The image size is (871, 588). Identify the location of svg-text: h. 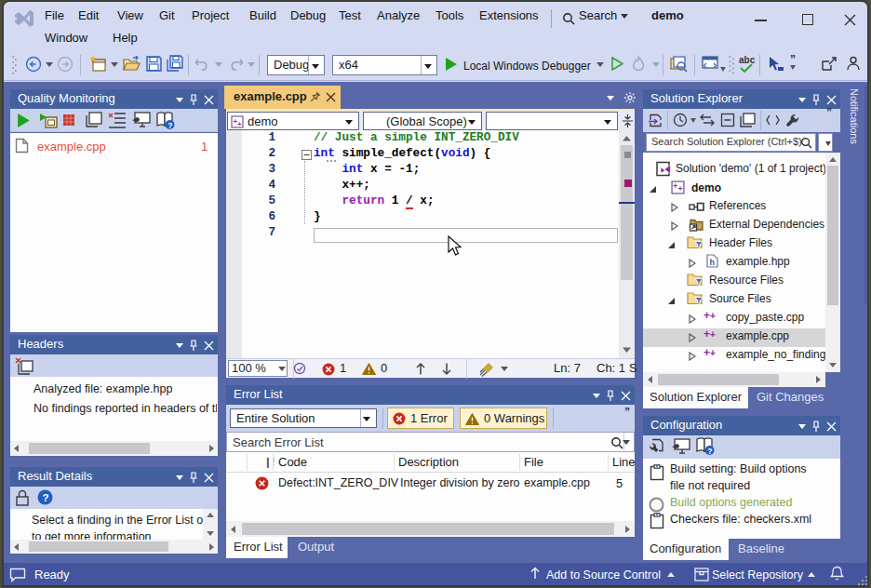
(713, 262).